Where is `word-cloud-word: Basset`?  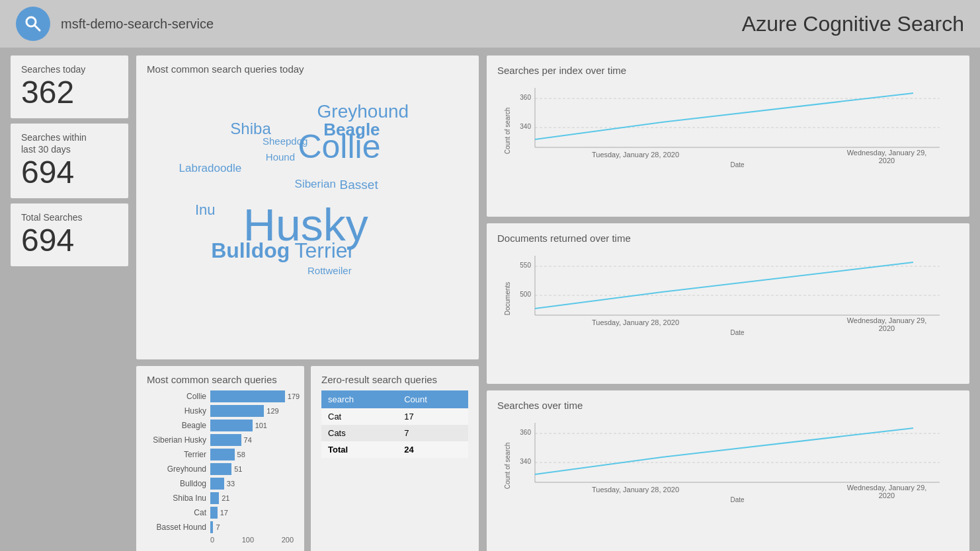 word-cloud-word: Basset is located at coordinates (359, 185).